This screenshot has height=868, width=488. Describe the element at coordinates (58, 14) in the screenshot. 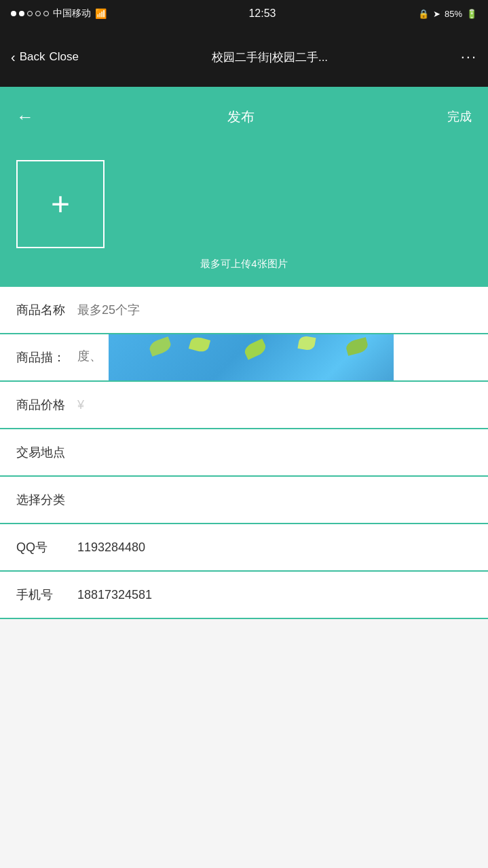

I see `status-left: 中国移动 📶` at that location.